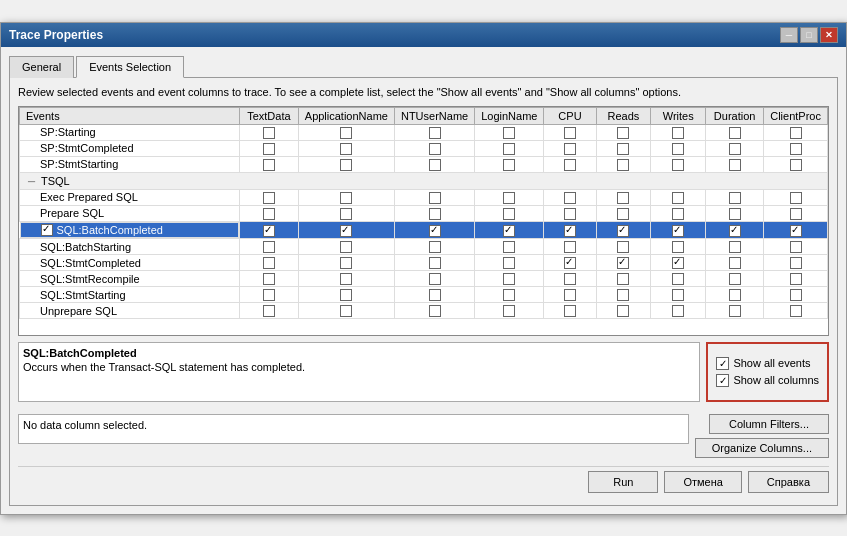 Image resolution: width=847 pixels, height=536 pixels. Describe the element at coordinates (424, 311) in the screenshot. I see `table-row: Unprepare SQL` at that location.